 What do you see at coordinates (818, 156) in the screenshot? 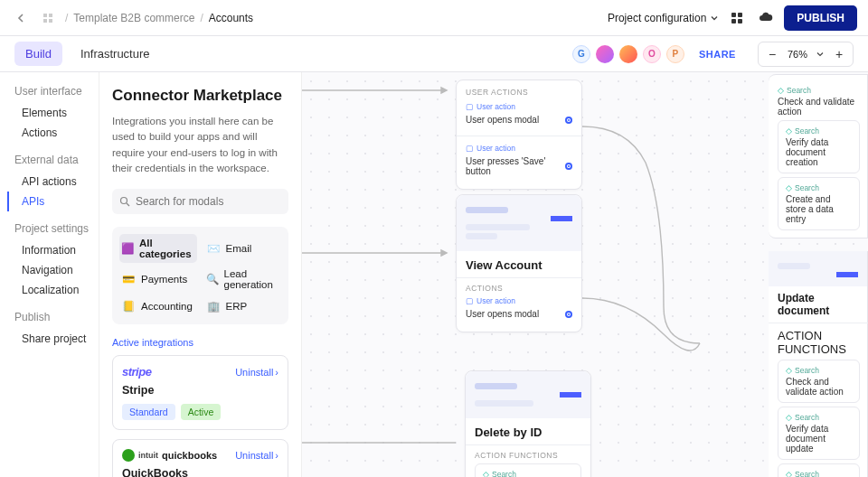
I see `node-side-functions: ◇Search Check and validate action ◇Searc…` at bounding box center [818, 156].